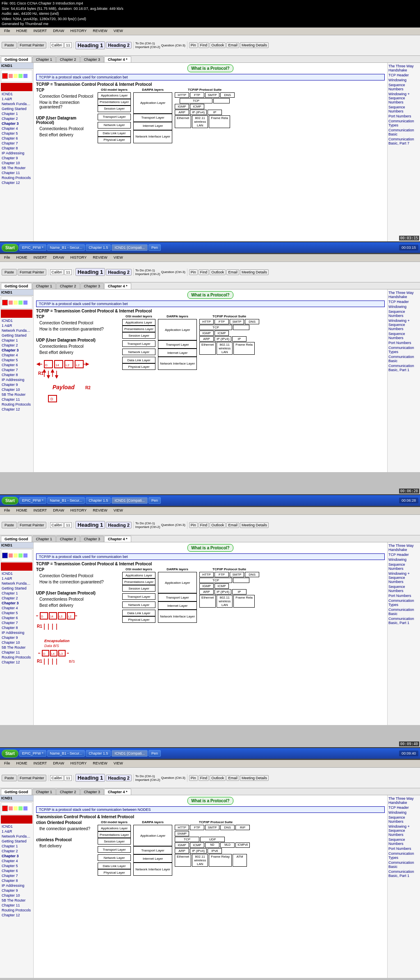 The height and width of the screenshot is (980, 420). What do you see at coordinates (57, 525) in the screenshot?
I see `font3-name: Calibri` at bounding box center [57, 525].